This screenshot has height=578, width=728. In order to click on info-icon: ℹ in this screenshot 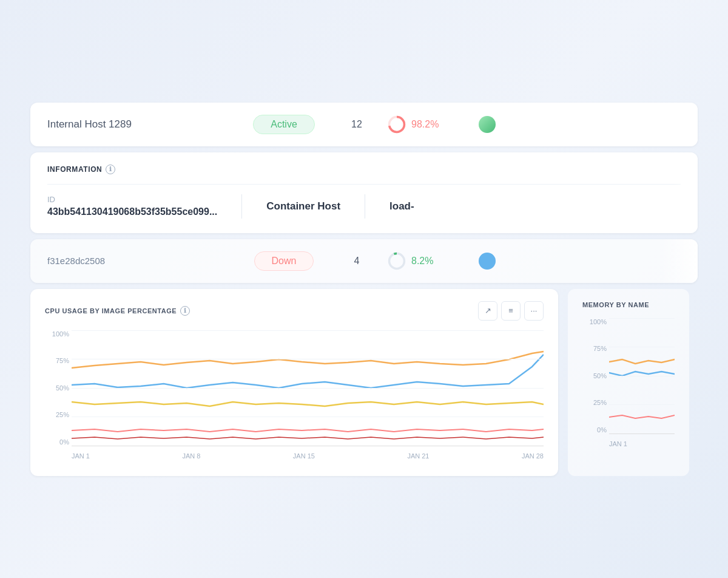, I will do `click(110, 169)`.